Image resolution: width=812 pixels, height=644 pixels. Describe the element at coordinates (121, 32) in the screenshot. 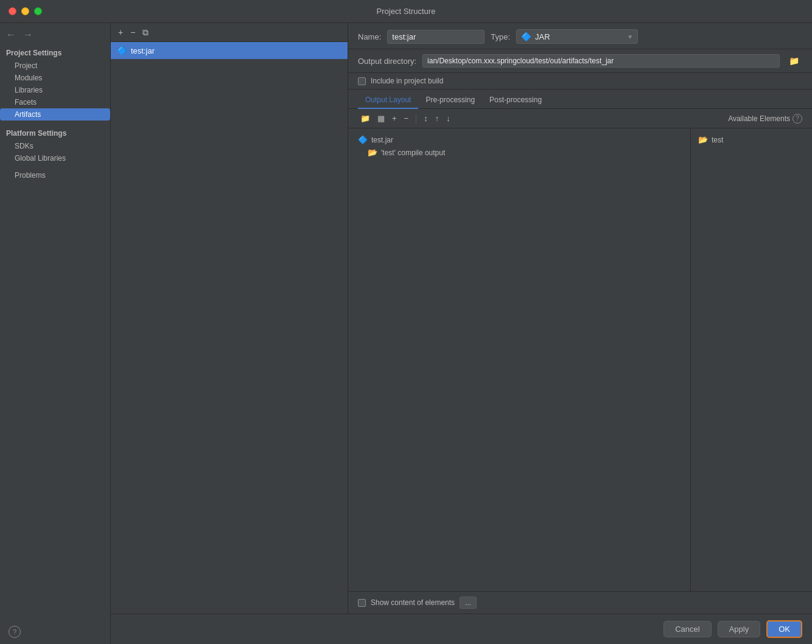

I see `add-artifact-button: +` at that location.